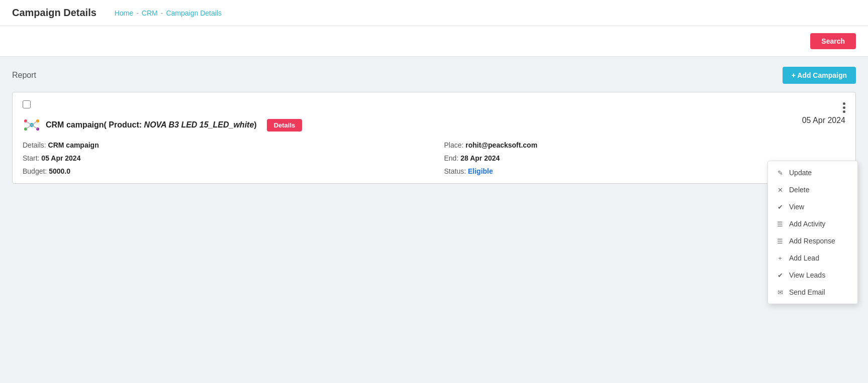 Image resolution: width=868 pixels, height=383 pixels. I want to click on dropdown-menu: ✎Update✕Delete✔View☰Add Activity☰Add Res…, so click(813, 184).